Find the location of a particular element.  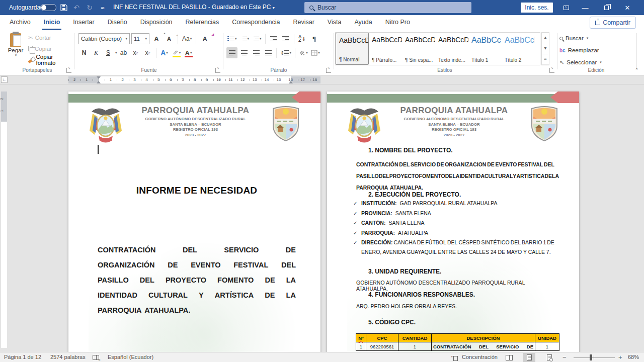

paste-button: Pegar ▾ is located at coordinates (16, 49).